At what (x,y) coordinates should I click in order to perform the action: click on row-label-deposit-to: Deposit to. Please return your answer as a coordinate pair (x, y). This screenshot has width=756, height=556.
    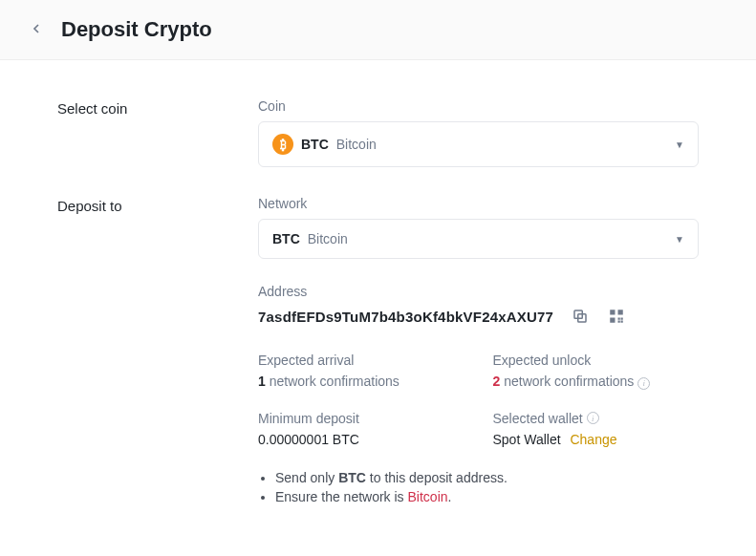
    Looking at the image, I should click on (158, 352).